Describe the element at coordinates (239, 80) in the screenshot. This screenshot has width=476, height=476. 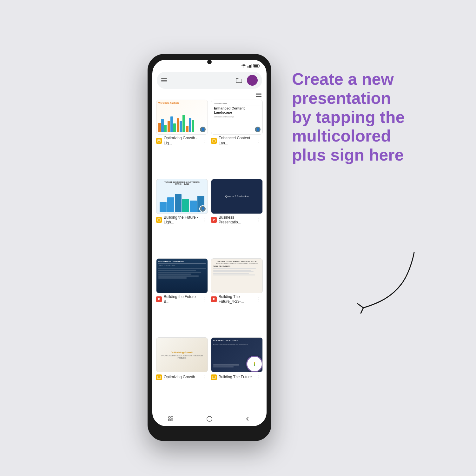
I see `folder-icon-button` at that location.